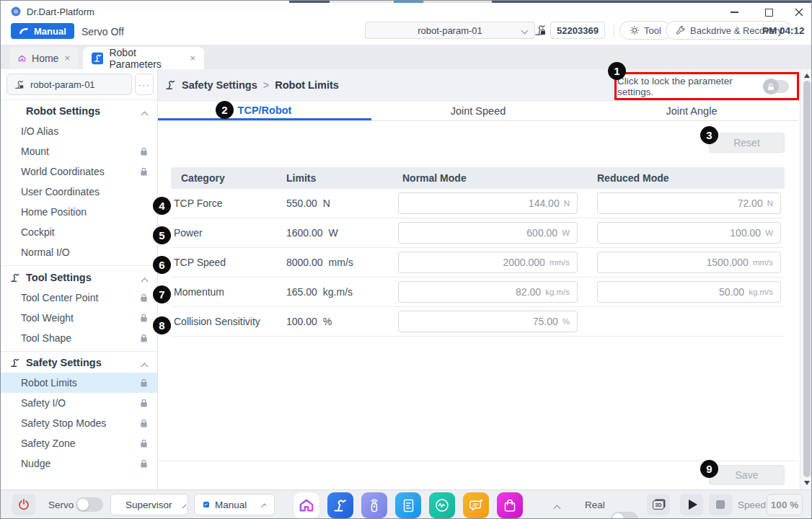  What do you see at coordinates (69, 84) in the screenshot?
I see `sidebar-param-header: robot-param-01` at bounding box center [69, 84].